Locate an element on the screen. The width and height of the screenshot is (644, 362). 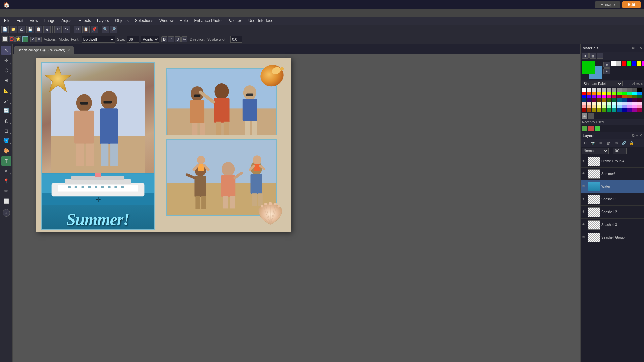
paint-tool: 🖌 is located at coordinates (6, 101).